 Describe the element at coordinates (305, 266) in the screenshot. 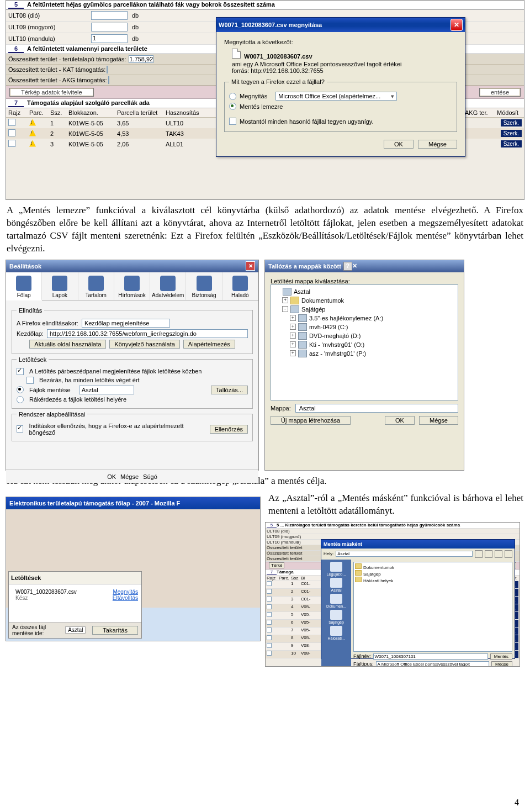

I see `browse-title: Tallózás a mappák között` at that location.